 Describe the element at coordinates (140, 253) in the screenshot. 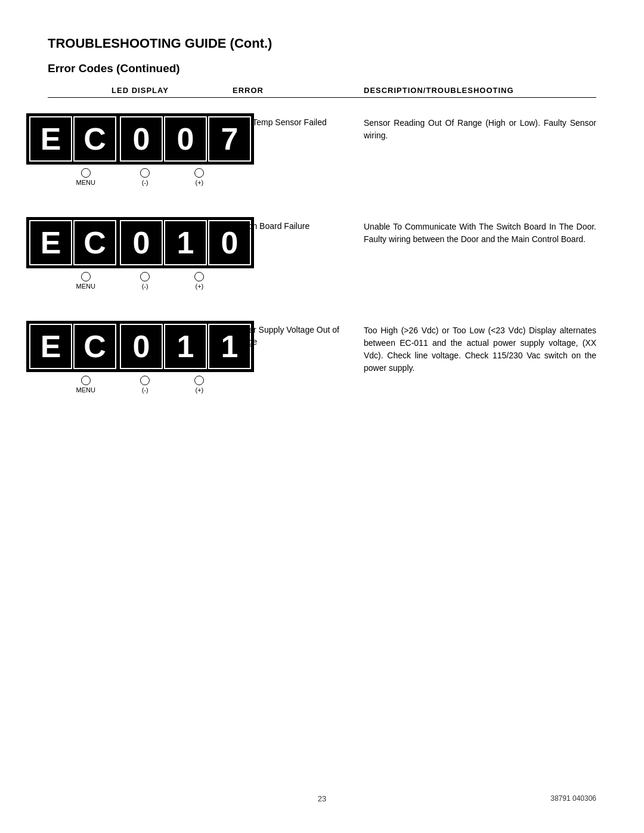

I see `led-display-col: EC010MENU(-)(+)` at that location.